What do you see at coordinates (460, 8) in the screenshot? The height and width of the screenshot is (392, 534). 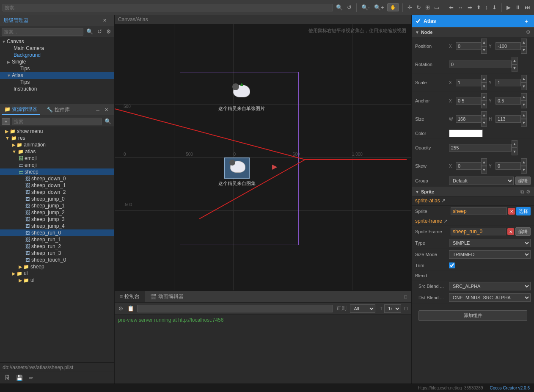 I see `align-center: ↔` at bounding box center [460, 8].